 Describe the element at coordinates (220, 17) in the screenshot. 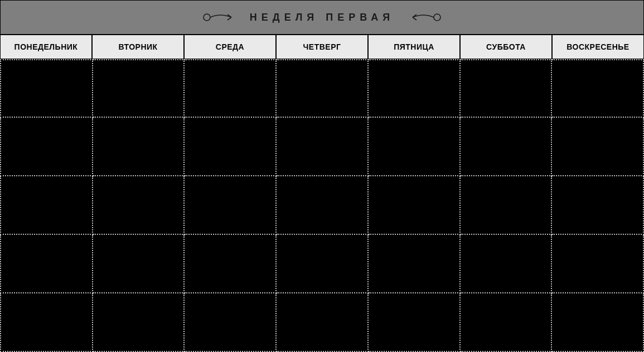

I see `flourish-left-icon` at that location.